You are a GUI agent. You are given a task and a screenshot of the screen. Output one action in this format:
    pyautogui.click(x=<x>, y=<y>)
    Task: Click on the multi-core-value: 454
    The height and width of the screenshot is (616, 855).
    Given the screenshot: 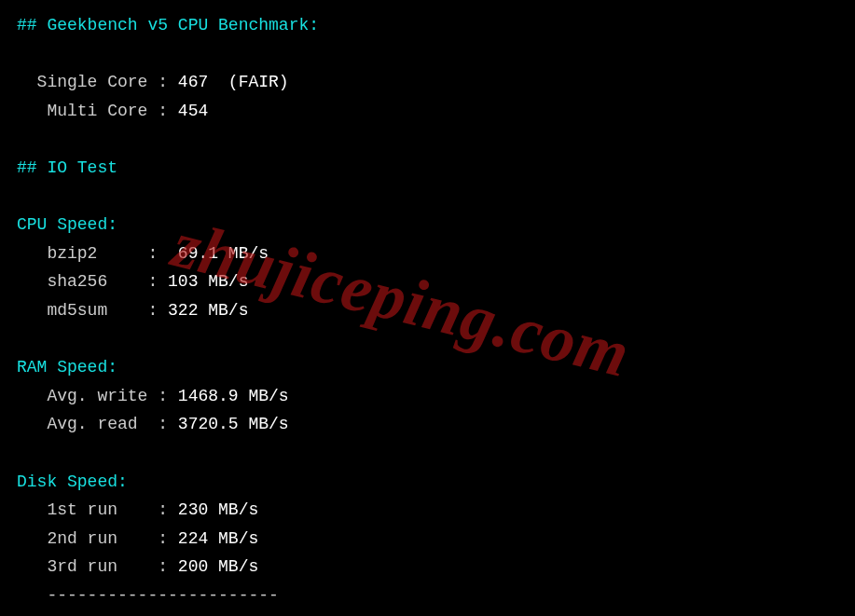 What is the action you would take?
    pyautogui.click(x=193, y=111)
    